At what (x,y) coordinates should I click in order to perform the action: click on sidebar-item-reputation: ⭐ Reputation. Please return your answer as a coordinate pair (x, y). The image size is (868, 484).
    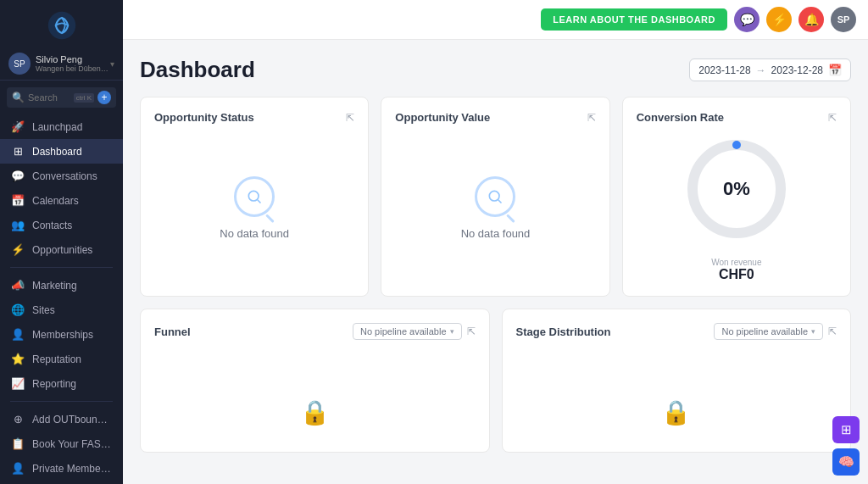
    Looking at the image, I should click on (61, 359).